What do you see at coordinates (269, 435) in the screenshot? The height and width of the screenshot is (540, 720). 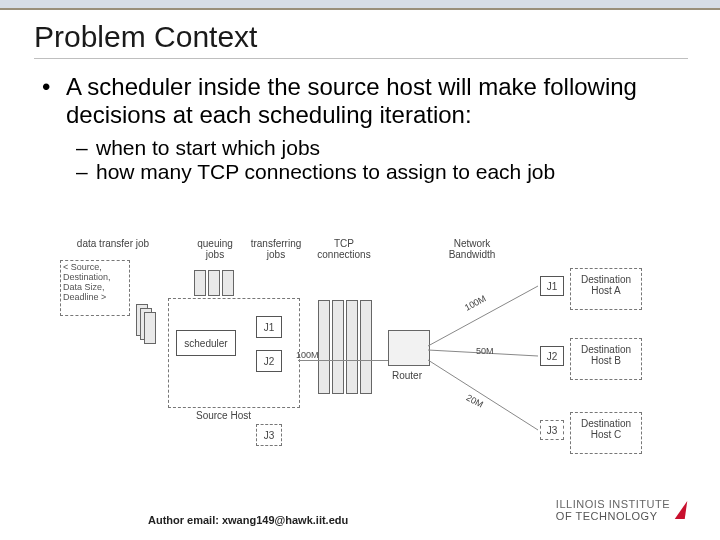 I see `j3-box: J3` at bounding box center [269, 435].